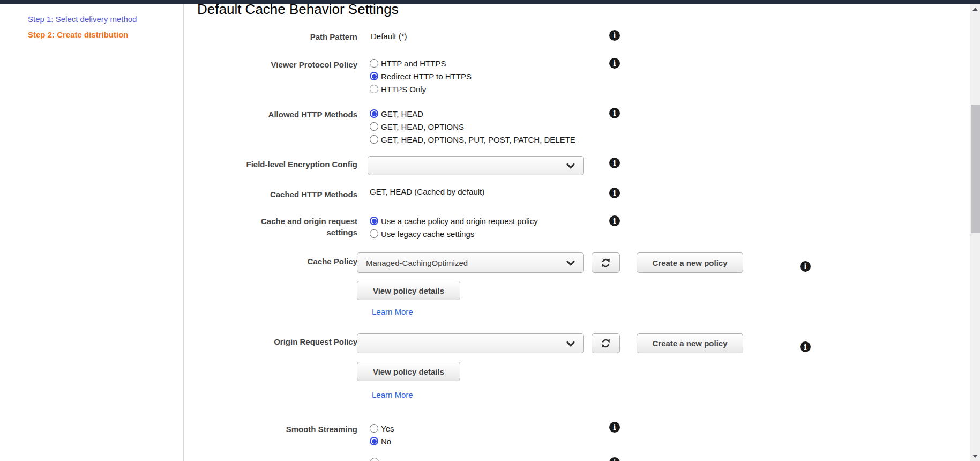  I want to click on origin-request-policy-create-button: Create a new policy, so click(690, 343).